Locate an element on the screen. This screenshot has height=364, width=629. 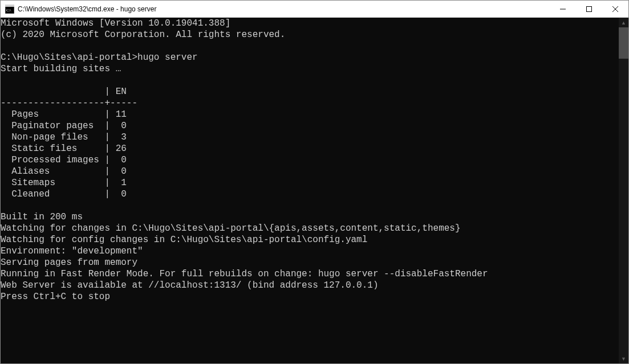
terminal-line: Pages | 11 is located at coordinates (310, 114).